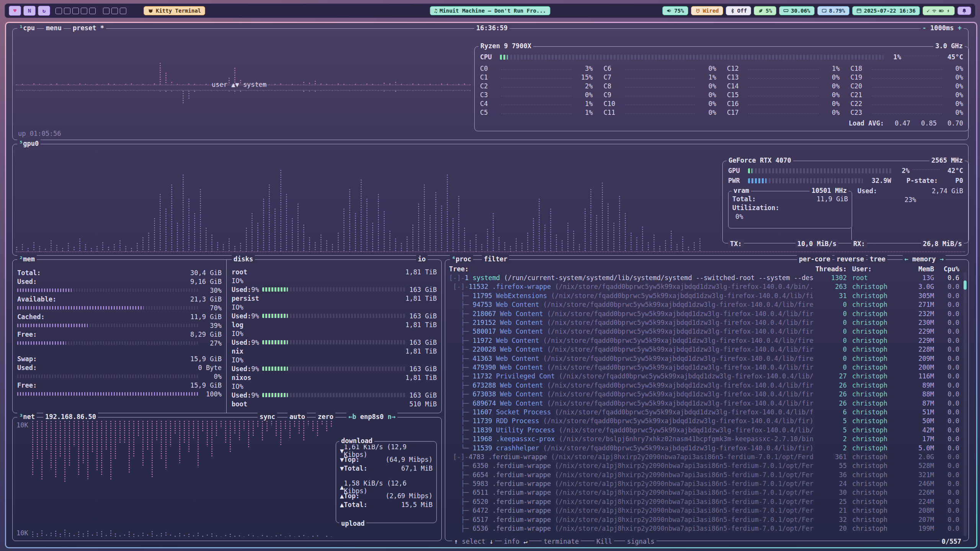 The height and width of the screenshot is (551, 980). What do you see at coordinates (707, 421) in the screenshot?
I see `process-row: ├─ 11739 RDD Process (/nix/store/fqadd0b…` at bounding box center [707, 421].